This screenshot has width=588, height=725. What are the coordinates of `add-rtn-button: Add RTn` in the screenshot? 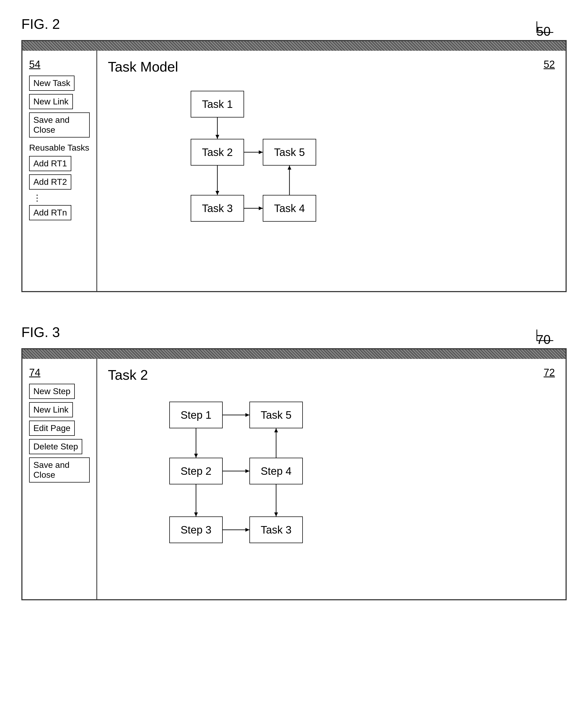 It's located at (50, 213).